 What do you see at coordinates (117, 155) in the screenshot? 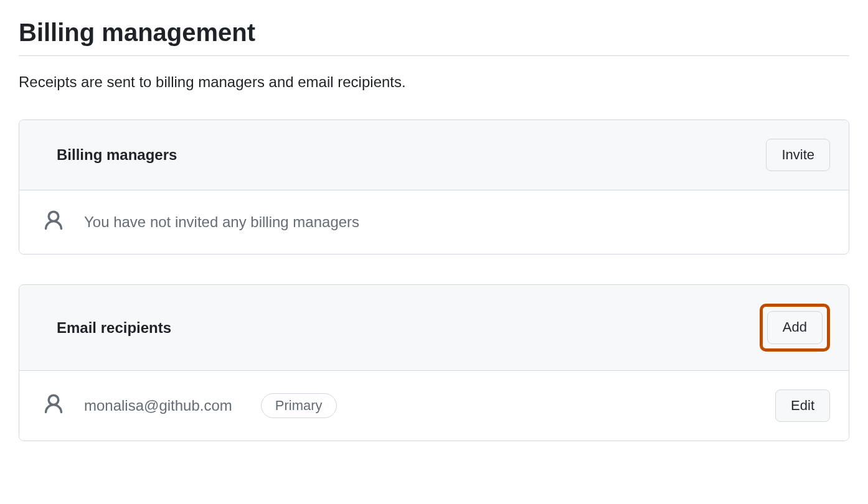
I see `billing-managers-heading: Billing managers` at bounding box center [117, 155].